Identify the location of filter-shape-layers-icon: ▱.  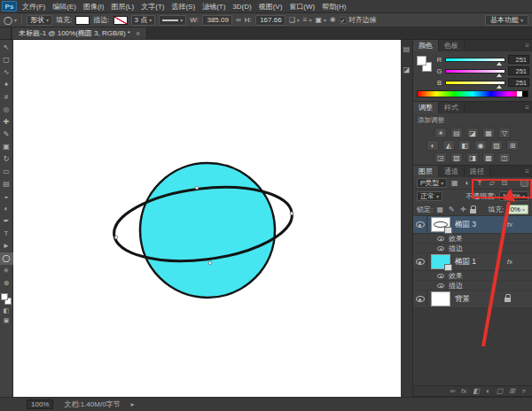
(491, 182).